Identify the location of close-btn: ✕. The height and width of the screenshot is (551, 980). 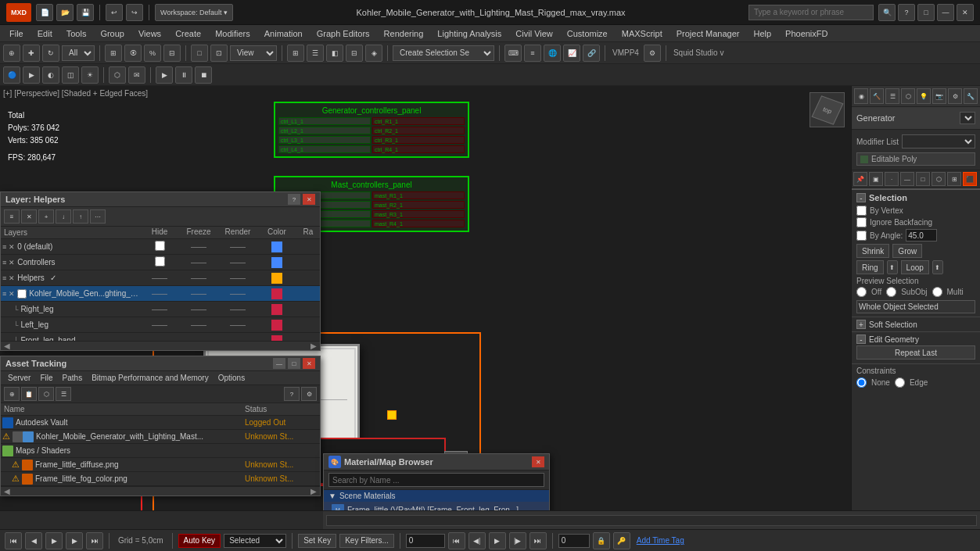
(965, 13).